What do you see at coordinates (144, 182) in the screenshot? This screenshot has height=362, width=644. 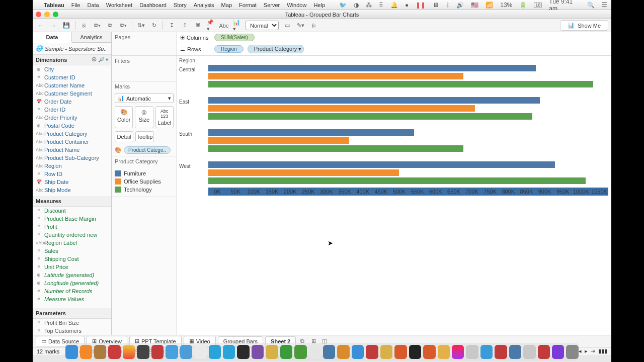 I see `legend-item: Office Supplies` at bounding box center [144, 182].